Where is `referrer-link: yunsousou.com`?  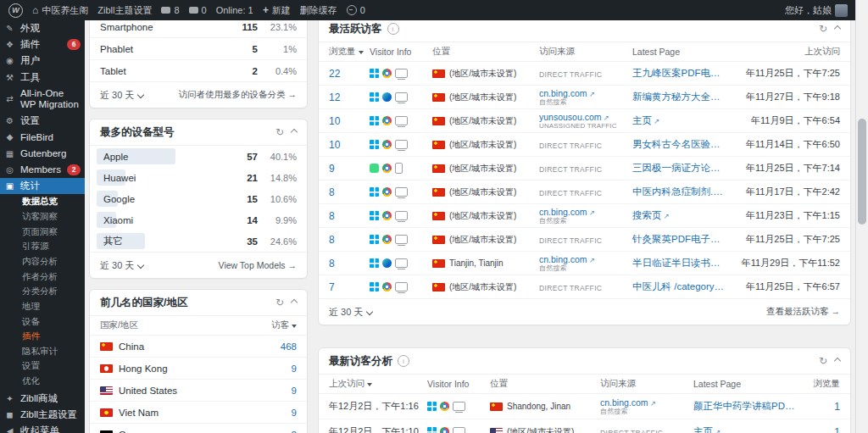
referrer-link: yunsousou.com is located at coordinates (584, 117).